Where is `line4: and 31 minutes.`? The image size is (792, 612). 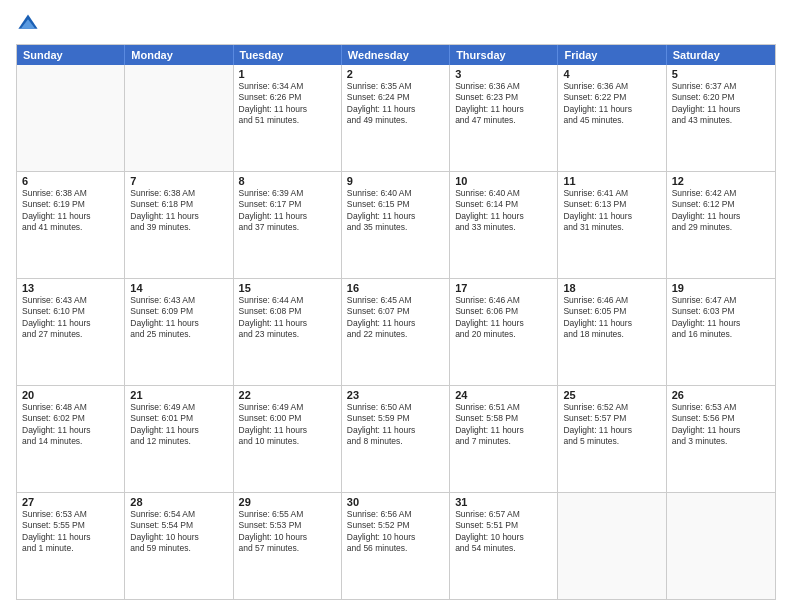
line4: and 31 minutes. is located at coordinates (612, 228).